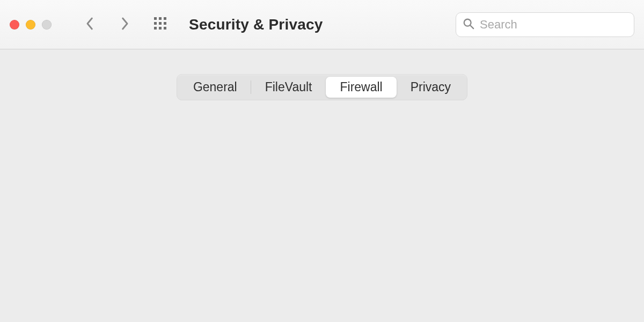 This screenshot has height=322, width=644. I want to click on tab-firewall: Firewall, so click(361, 87).